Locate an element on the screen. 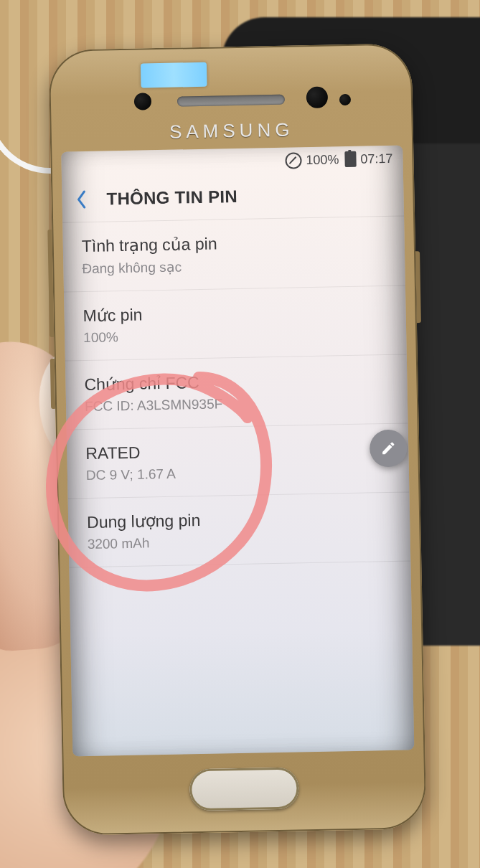 The image size is (480, 868). list-item: Tình trạng của pin Đang không sạc is located at coordinates (234, 254).